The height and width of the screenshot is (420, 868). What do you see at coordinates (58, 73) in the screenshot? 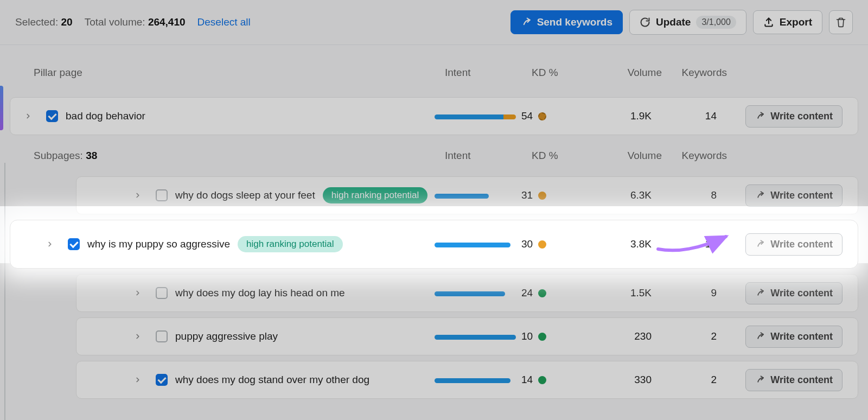
I see `header-title: Pillar page` at bounding box center [58, 73].